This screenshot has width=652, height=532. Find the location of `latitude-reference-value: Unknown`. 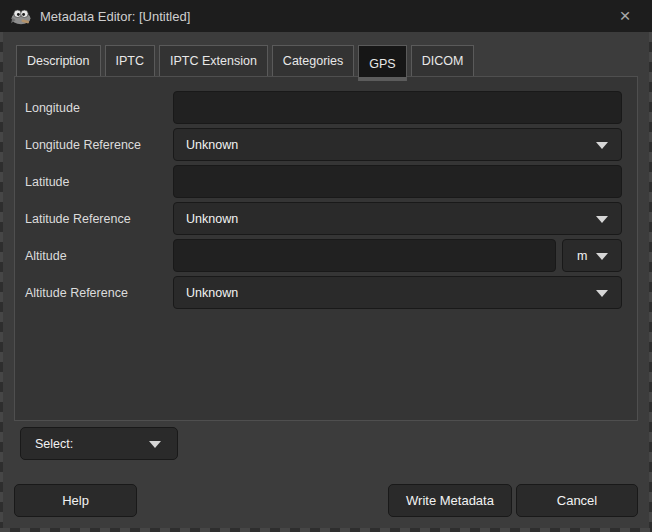

latitude-reference-value: Unknown is located at coordinates (212, 219).